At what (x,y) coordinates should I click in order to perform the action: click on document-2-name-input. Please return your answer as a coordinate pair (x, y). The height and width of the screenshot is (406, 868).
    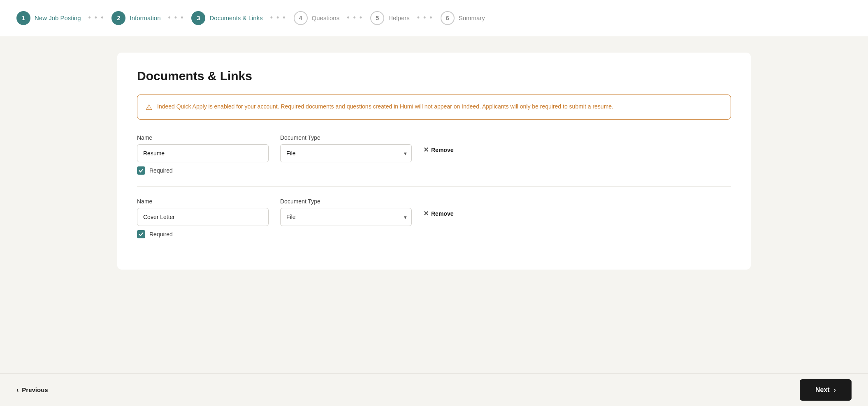
    Looking at the image, I should click on (203, 217).